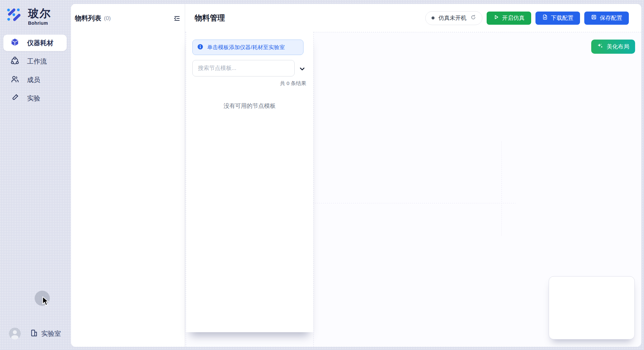  I want to click on sidebar-nav: 仪器耗材 工作流 成员, so click(35, 71).